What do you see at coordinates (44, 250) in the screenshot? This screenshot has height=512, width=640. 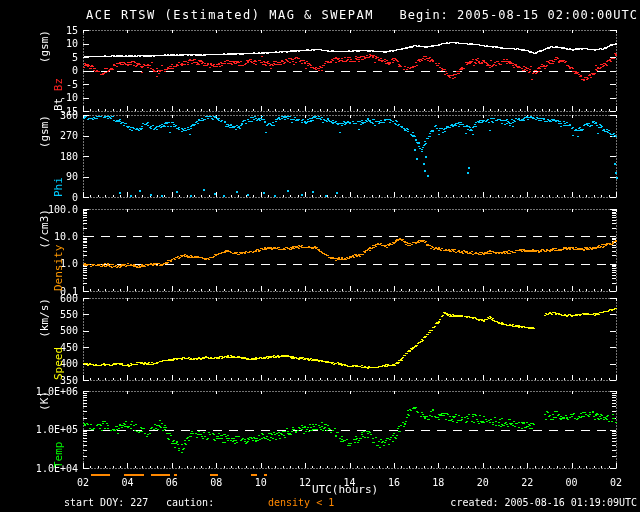 I see `ylabel-density-unit: (/cm3)` at bounding box center [44, 250].